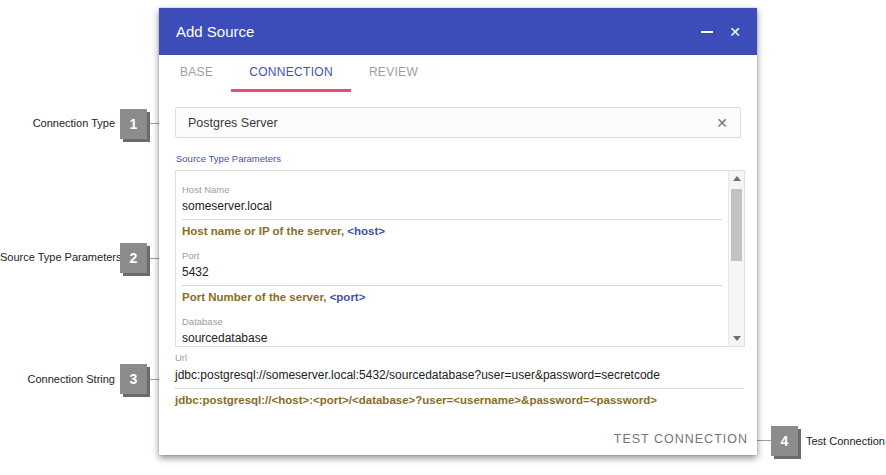 The width and height of the screenshot is (886, 475). Describe the element at coordinates (452, 190) in the screenshot. I see `host-name-label: Host Name` at that location.